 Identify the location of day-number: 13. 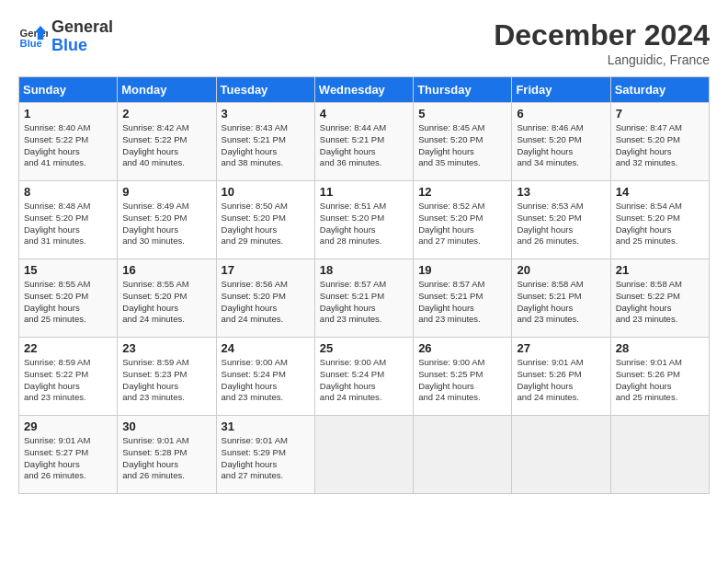
(561, 191).